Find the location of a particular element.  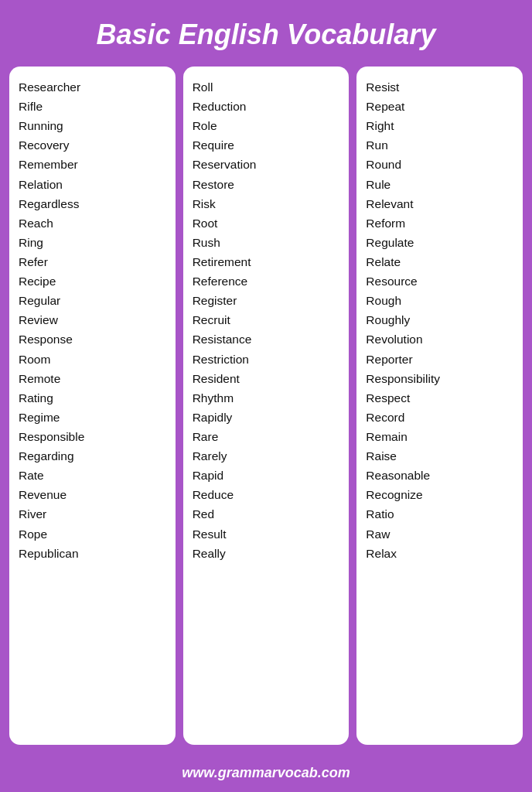

list-item: Reservation is located at coordinates (266, 164).